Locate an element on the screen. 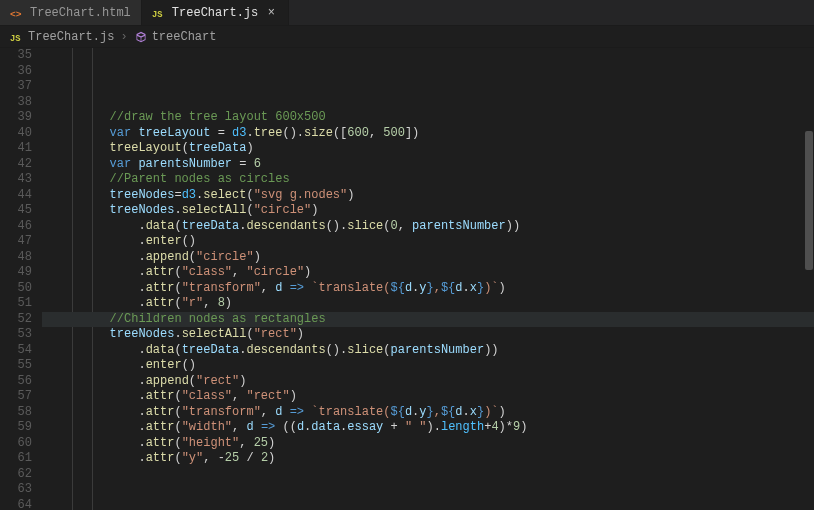 The width and height of the screenshot is (814, 510). code-line: .attr("y", -25 / 2) is located at coordinates (428, 459).